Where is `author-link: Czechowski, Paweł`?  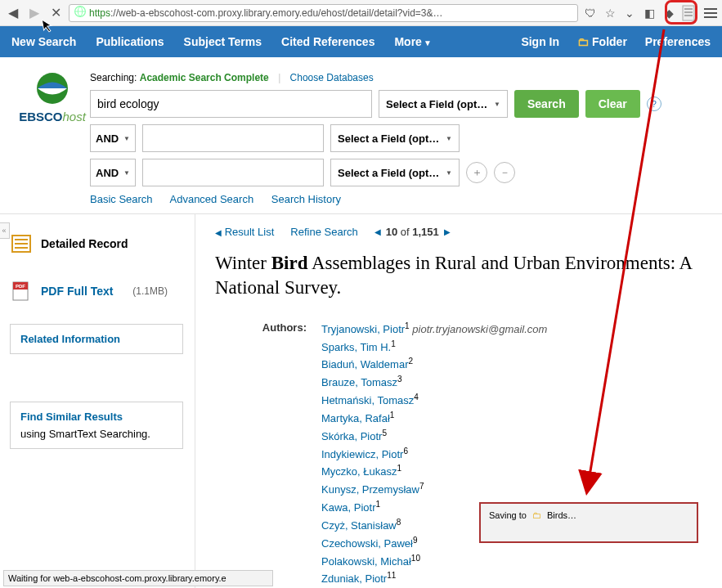 author-link: Czechowski, Paweł is located at coordinates (367, 543).